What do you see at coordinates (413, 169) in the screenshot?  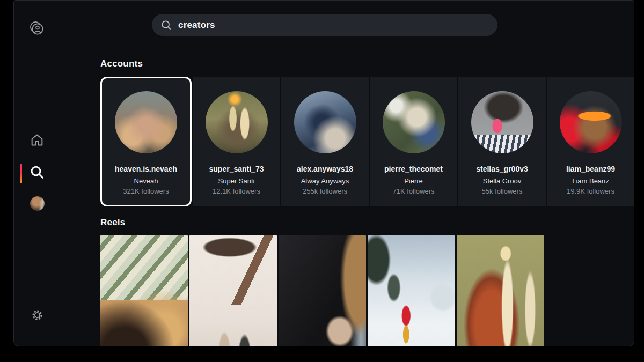 I see `account-username: pierre_thecomet` at bounding box center [413, 169].